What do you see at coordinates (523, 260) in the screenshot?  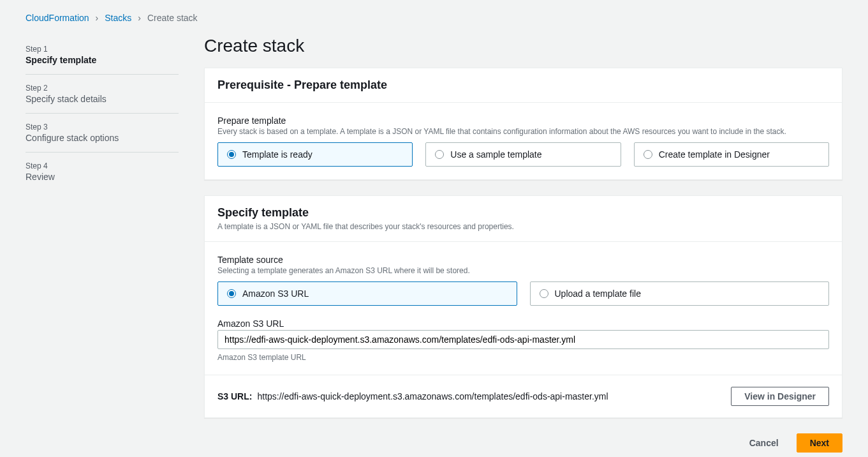 I see `template-source-label: Template source` at bounding box center [523, 260].